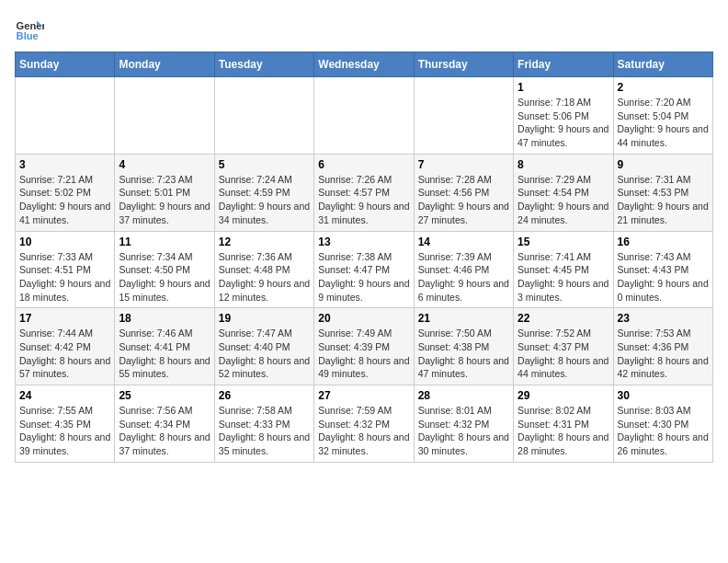  What do you see at coordinates (364, 424) in the screenshot?
I see `calendar-week-5: 24Sunrise: 7:55 AM Sunset: 4:35 PM Dayli…` at bounding box center [364, 424].